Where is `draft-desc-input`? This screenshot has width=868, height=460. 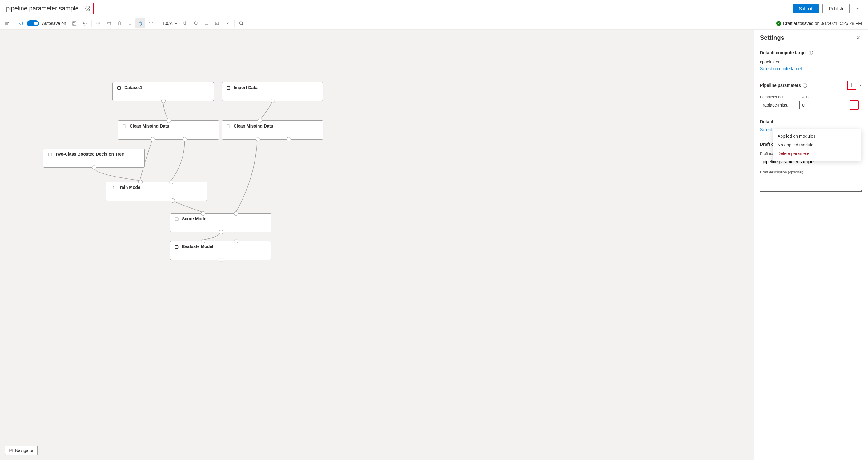 draft-desc-input is located at coordinates (811, 183).